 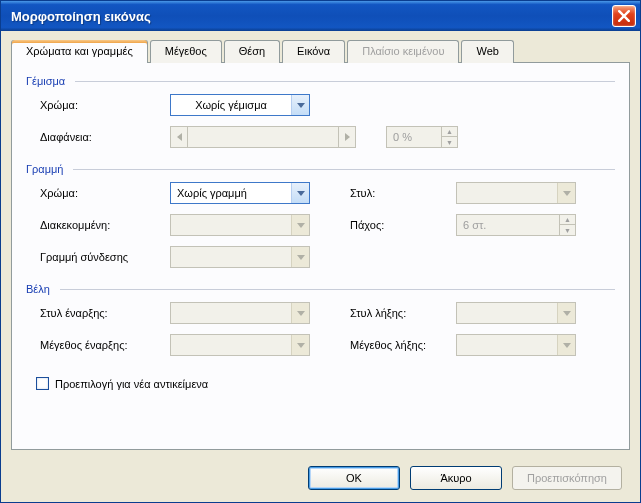 What do you see at coordinates (516, 345) in the screenshot?
I see `end-size-combo` at bounding box center [516, 345].